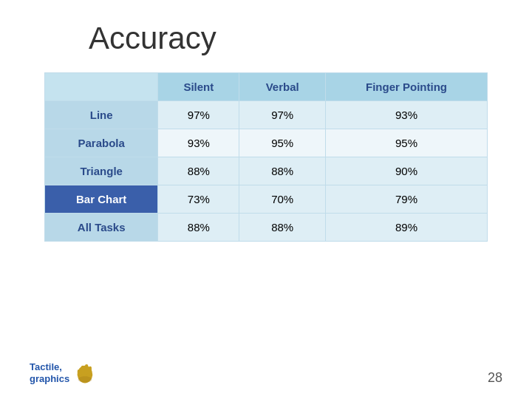 This screenshot has width=532, height=399. What do you see at coordinates (102, 143) in the screenshot?
I see `row-label: Parabola` at bounding box center [102, 143].